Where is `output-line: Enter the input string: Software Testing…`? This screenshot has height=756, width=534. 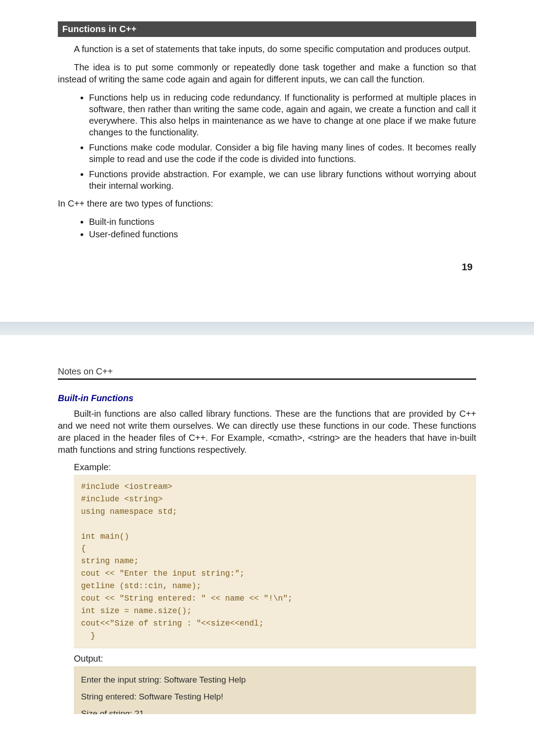
output-line: Enter the input string: Software Testing… is located at coordinates (275, 680).